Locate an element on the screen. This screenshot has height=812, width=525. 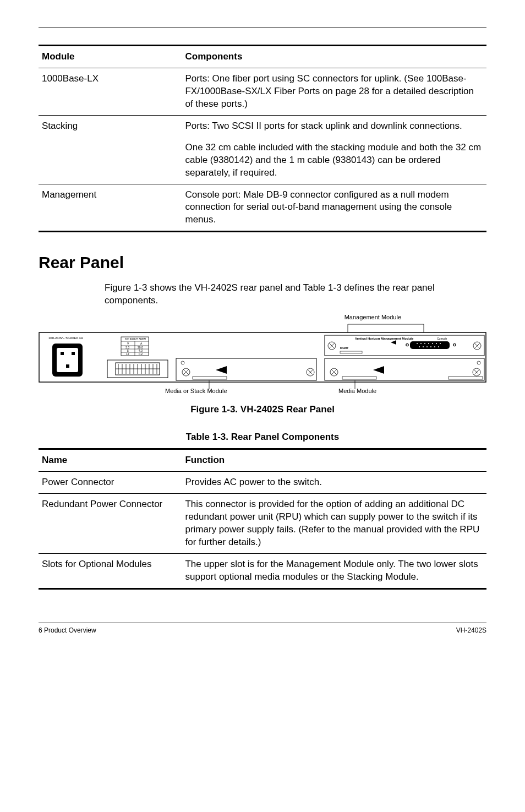
table-row: Power Connector Provides AC power to the… is located at coordinates (262, 483).